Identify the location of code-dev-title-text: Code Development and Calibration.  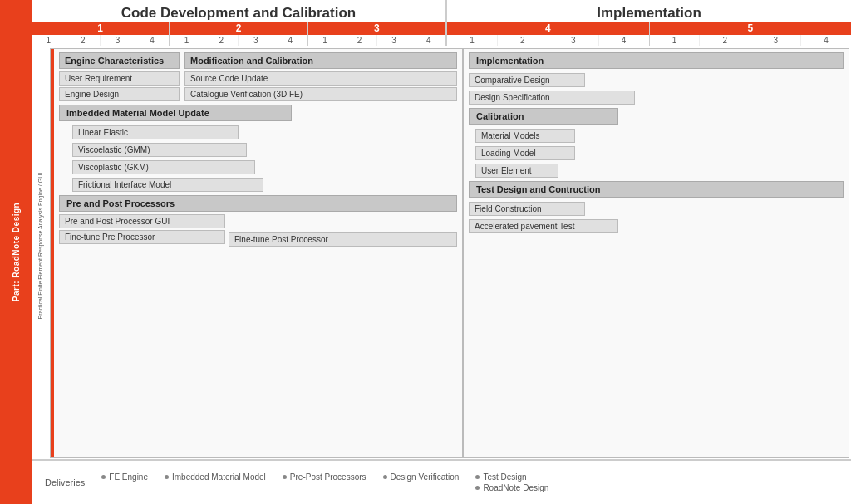
(239, 13).